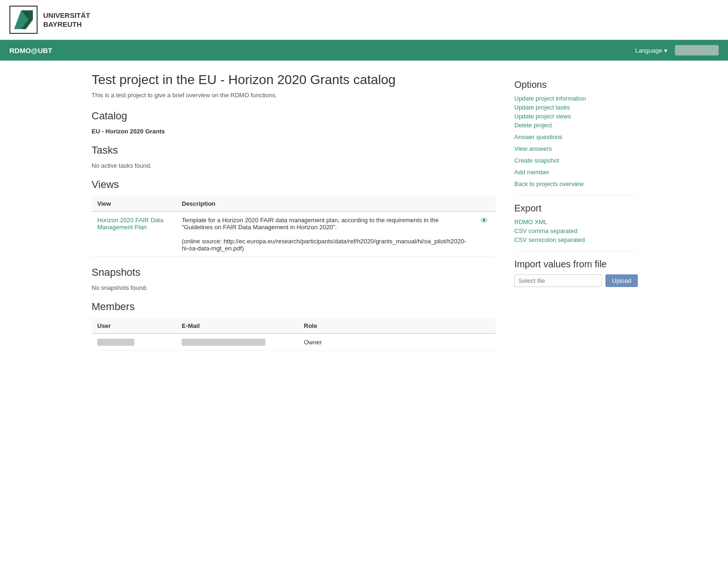 The width and height of the screenshot is (728, 568). Describe the element at coordinates (294, 165) in the screenshot. I see `tasks-empty-text: No active tasks found.` at that location.